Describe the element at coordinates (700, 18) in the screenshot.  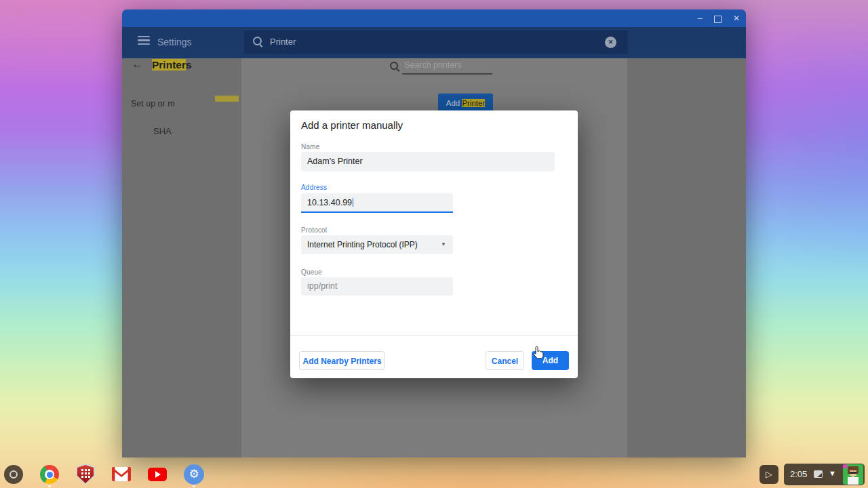
I see `minimize-icon: –` at that location.